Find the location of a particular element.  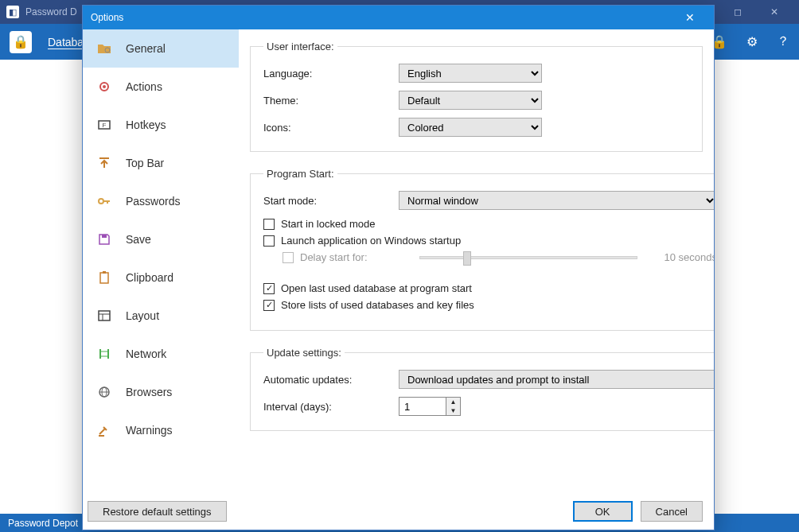

icons-select: Colored is located at coordinates (470, 127).